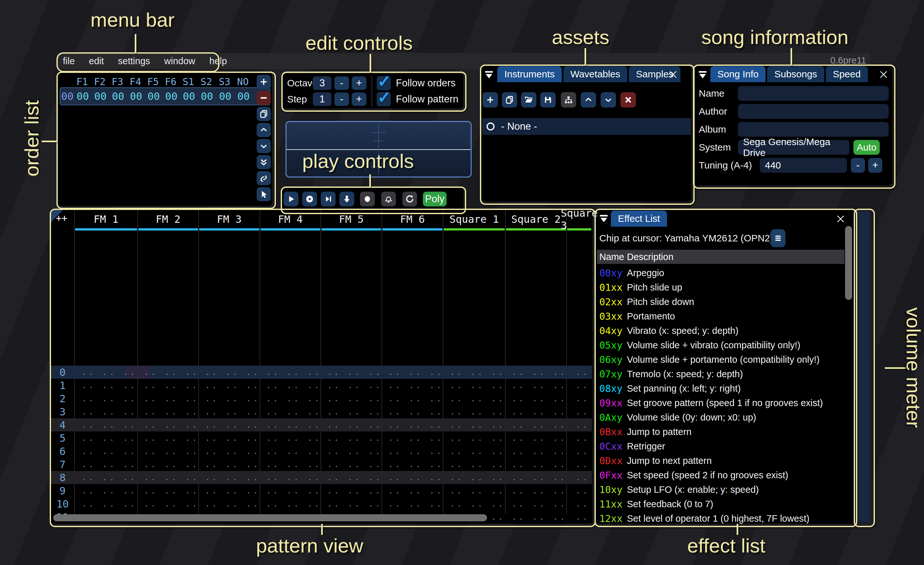  What do you see at coordinates (342, 99) in the screenshot?
I see `step-decrement-button: -` at bounding box center [342, 99].